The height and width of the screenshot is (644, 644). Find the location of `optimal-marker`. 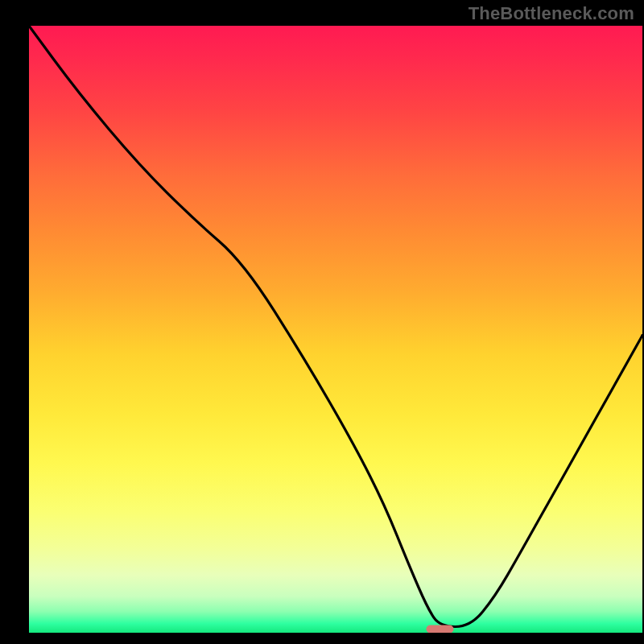

optimal-marker is located at coordinates (440, 630).